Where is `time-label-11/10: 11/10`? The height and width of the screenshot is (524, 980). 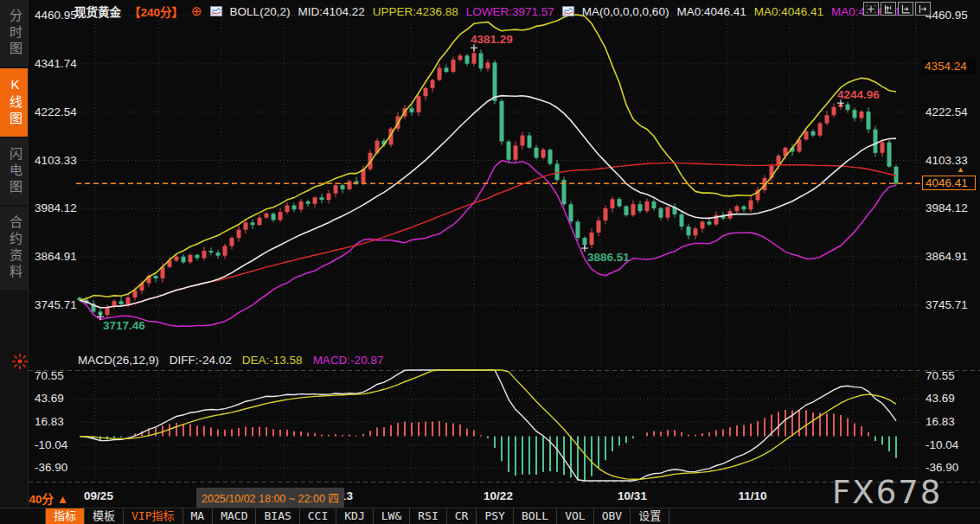 time-label-11/10: 11/10 is located at coordinates (753, 496).